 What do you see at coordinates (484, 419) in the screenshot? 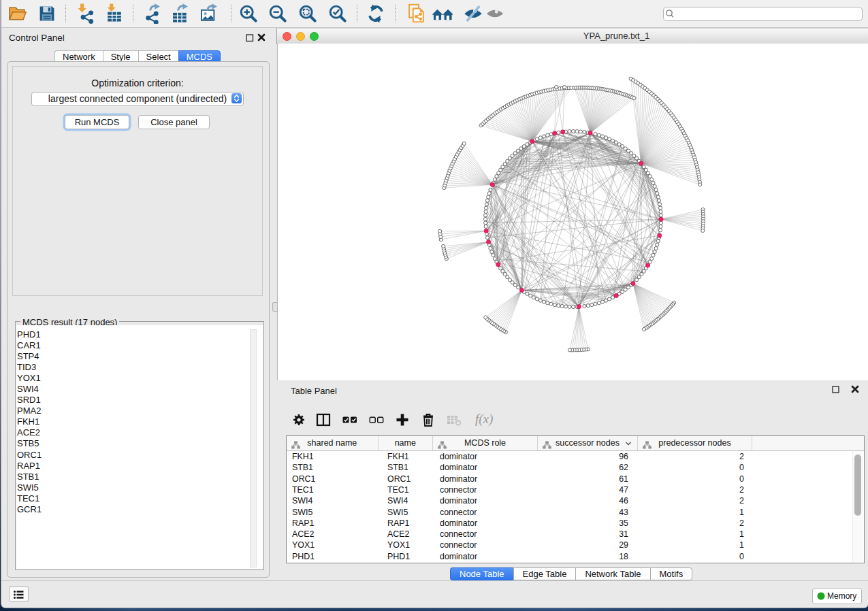
I see `svg-text: f(x)` at bounding box center [484, 419].